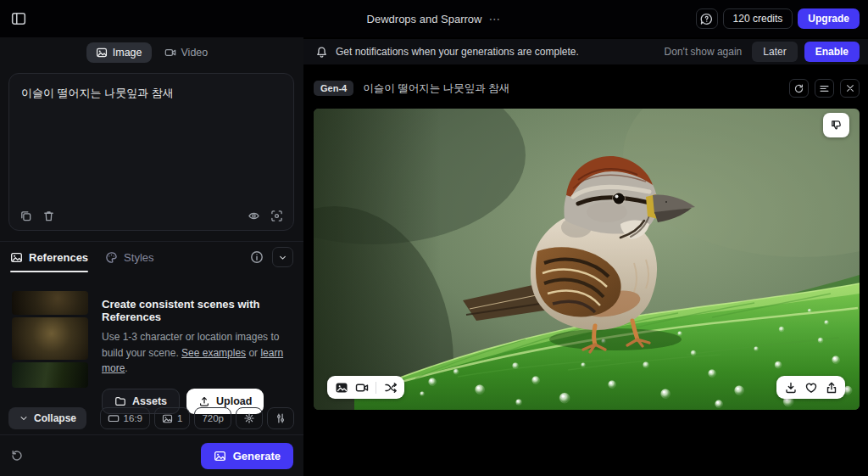  I want to click on dont-show-again-link: Don't show again, so click(704, 52).